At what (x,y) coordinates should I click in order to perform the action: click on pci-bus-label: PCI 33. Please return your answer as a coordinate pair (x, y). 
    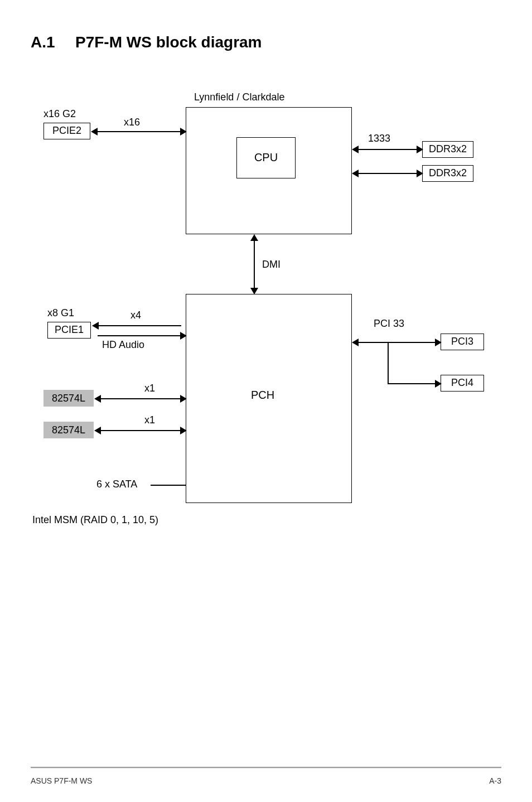
    Looking at the image, I should click on (389, 323).